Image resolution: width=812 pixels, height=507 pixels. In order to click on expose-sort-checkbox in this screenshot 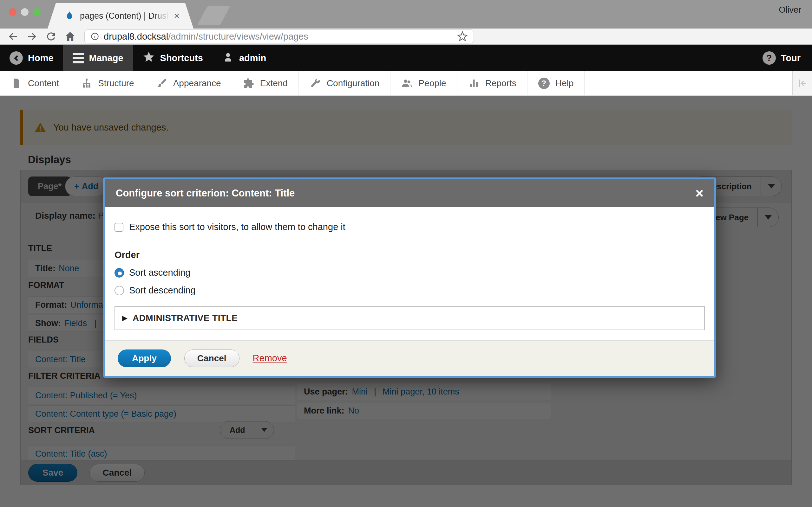, I will do `click(119, 227)`.